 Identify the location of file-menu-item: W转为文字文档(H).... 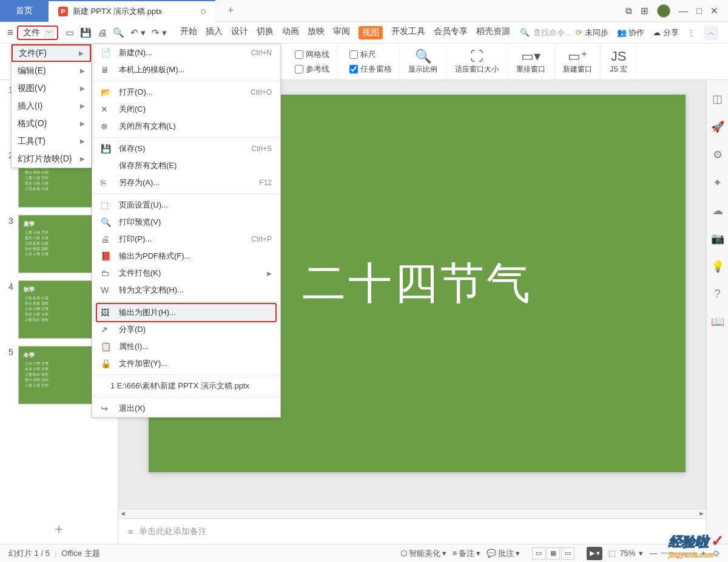
(186, 290).